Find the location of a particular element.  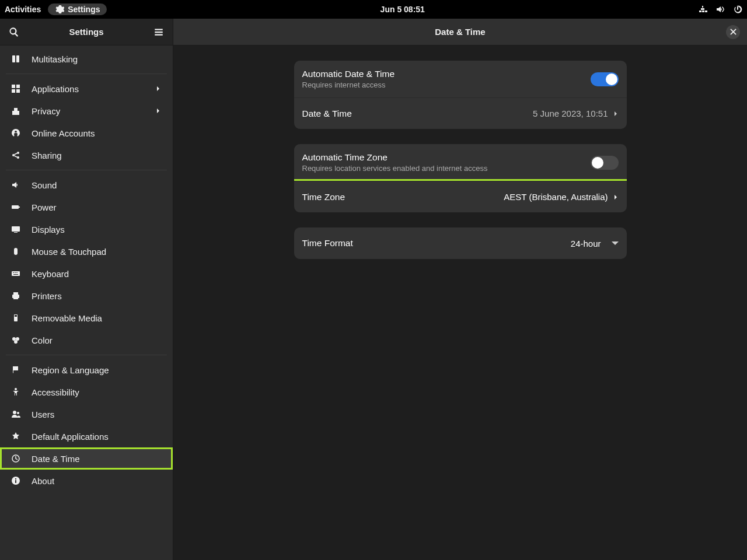

content-headerbar: Date & Time is located at coordinates (460, 32).